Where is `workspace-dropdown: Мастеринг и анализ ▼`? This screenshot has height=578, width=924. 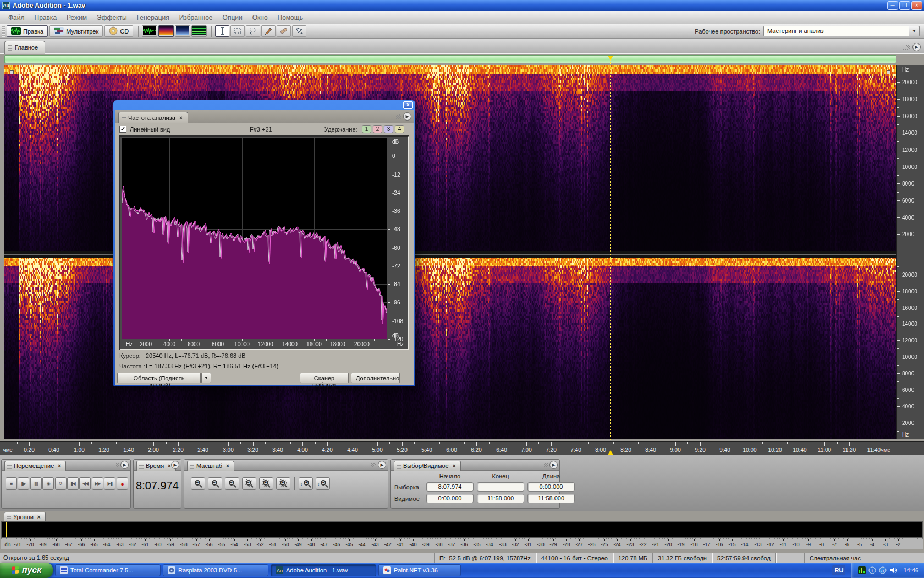 workspace-dropdown: Мастеринг и анализ ▼ is located at coordinates (842, 31).